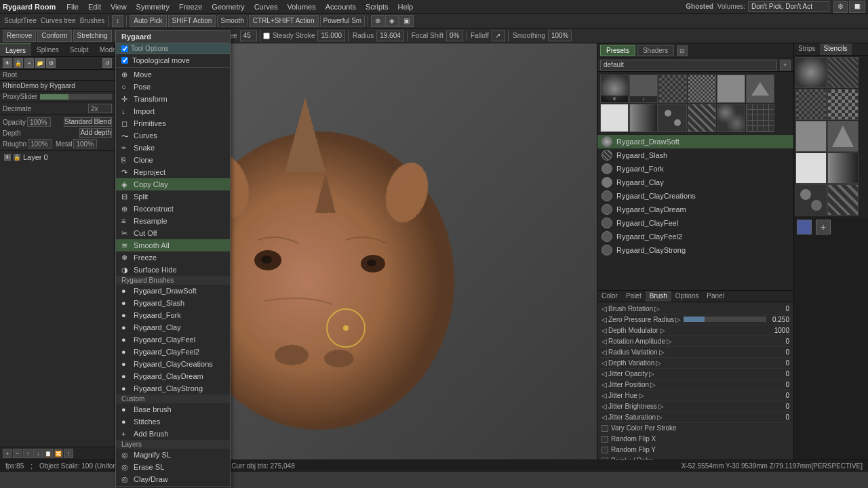  Describe the element at coordinates (191, 7) in the screenshot. I see `menu-freeze: Freeze` at that location.